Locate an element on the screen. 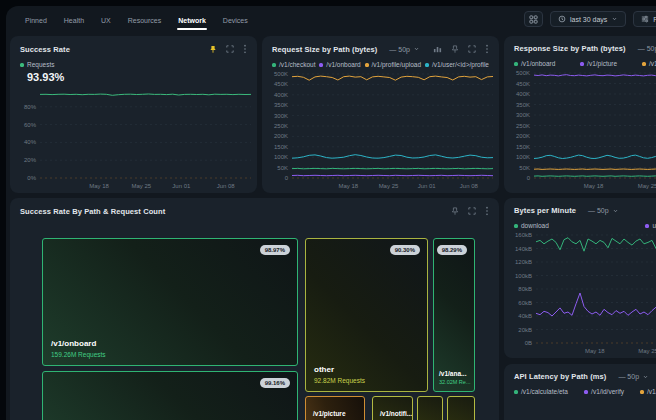 The image size is (656, 420). svg-text: 100K is located at coordinates (281, 157).